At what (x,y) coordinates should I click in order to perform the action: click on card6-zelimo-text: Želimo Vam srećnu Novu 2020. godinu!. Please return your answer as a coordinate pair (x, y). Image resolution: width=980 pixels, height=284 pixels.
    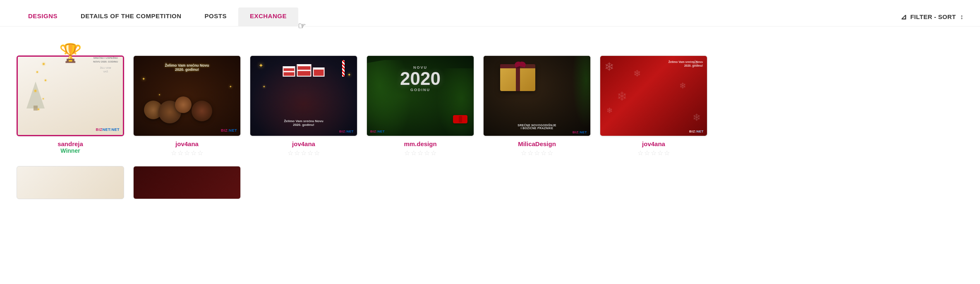
    Looking at the image, I should click on (686, 64).